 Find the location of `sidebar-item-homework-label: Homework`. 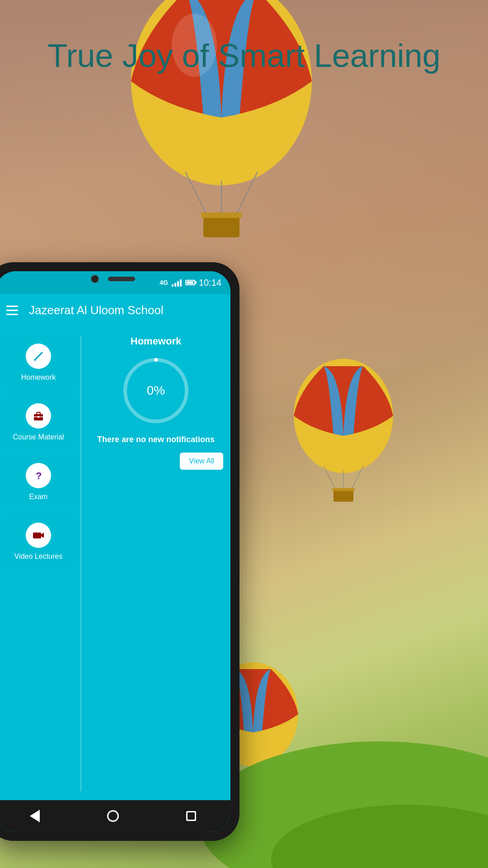

sidebar-item-homework-label: Homework is located at coordinates (38, 377).